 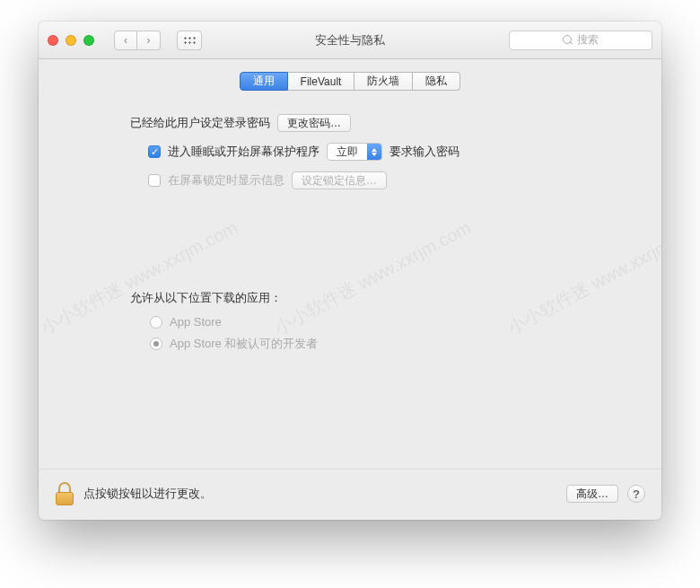 What do you see at coordinates (71, 40) in the screenshot?
I see `minimize-window-button` at bounding box center [71, 40].